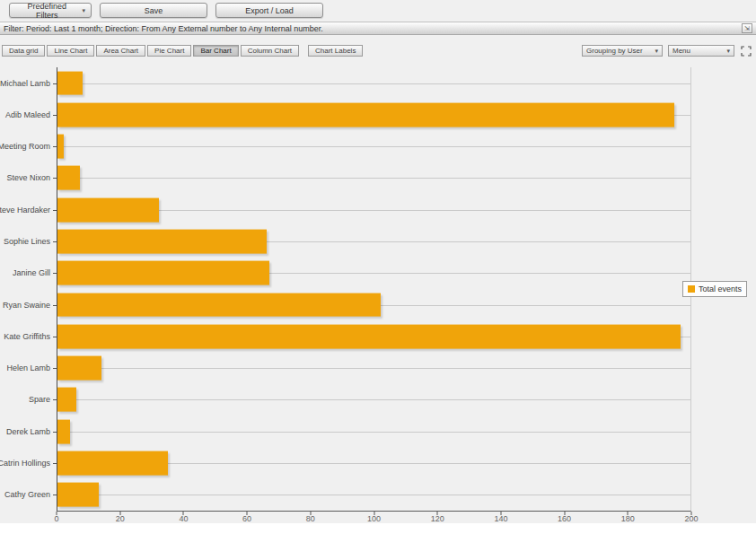  I want to click on bottom-strip, so click(378, 529).